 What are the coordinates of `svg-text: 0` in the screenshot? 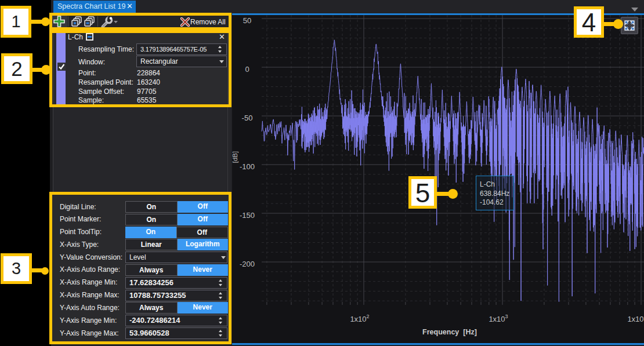 It's located at (247, 70).